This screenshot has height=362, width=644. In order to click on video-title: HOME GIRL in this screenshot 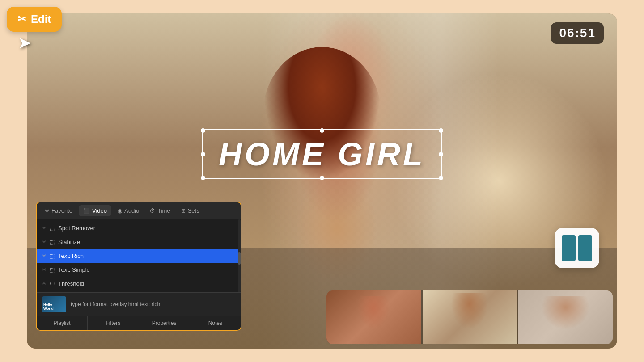, I will do `click(322, 154)`.